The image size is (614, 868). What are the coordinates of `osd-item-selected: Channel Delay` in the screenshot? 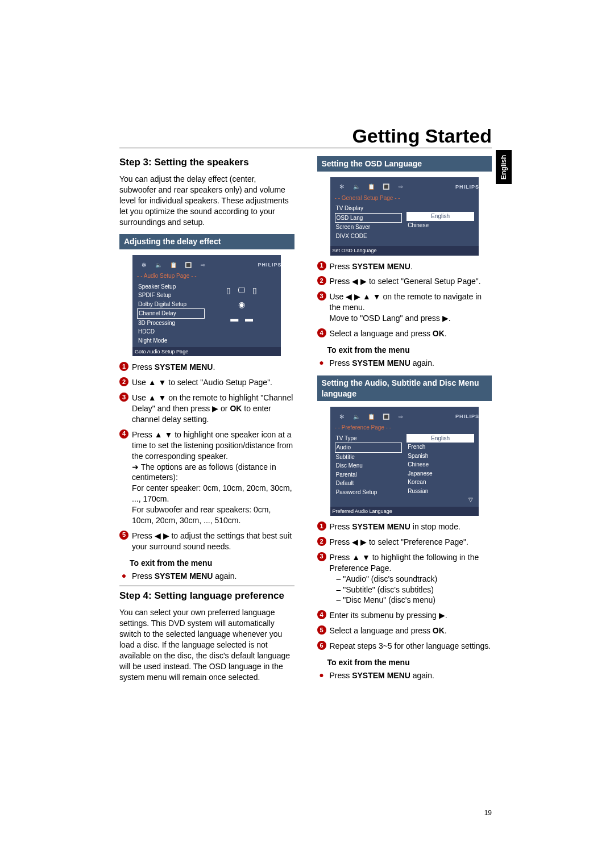 It's located at (171, 314).